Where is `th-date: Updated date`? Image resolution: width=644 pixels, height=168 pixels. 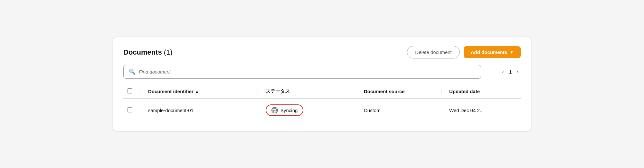 th-date: Updated date is located at coordinates (483, 92).